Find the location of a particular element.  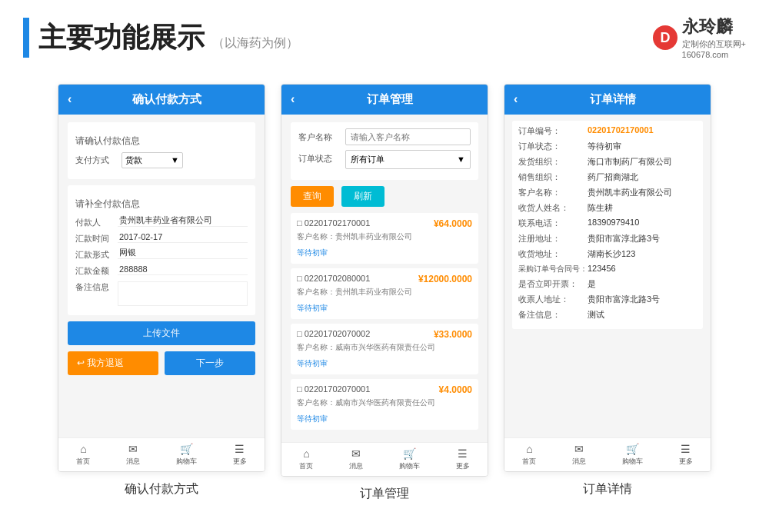

order-id-3: □ 02201702070001 is located at coordinates (334, 390).